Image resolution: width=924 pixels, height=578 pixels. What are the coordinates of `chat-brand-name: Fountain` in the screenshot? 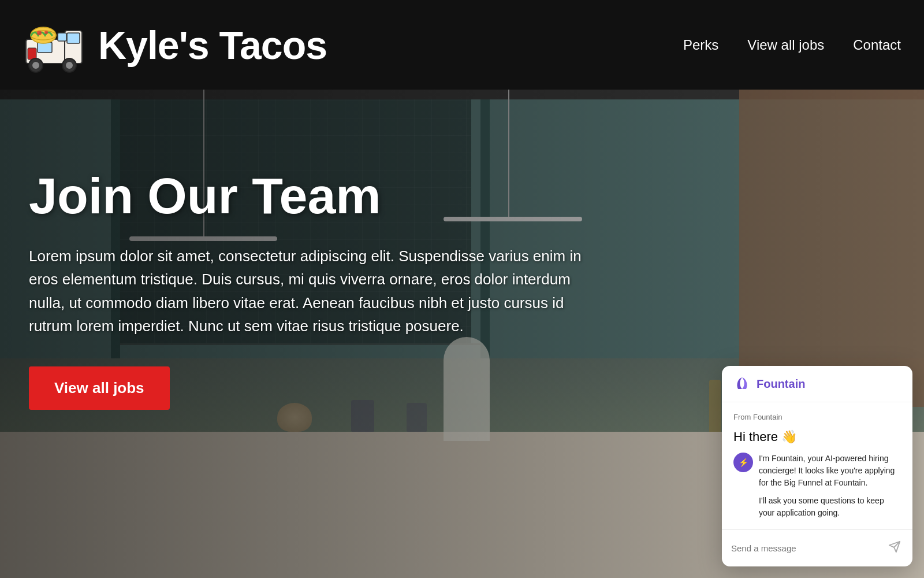 It's located at (781, 384).